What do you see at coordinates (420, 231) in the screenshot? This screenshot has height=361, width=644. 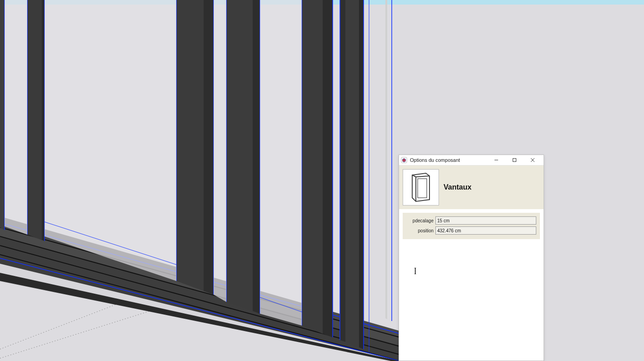 I see `property-label: position` at bounding box center [420, 231].